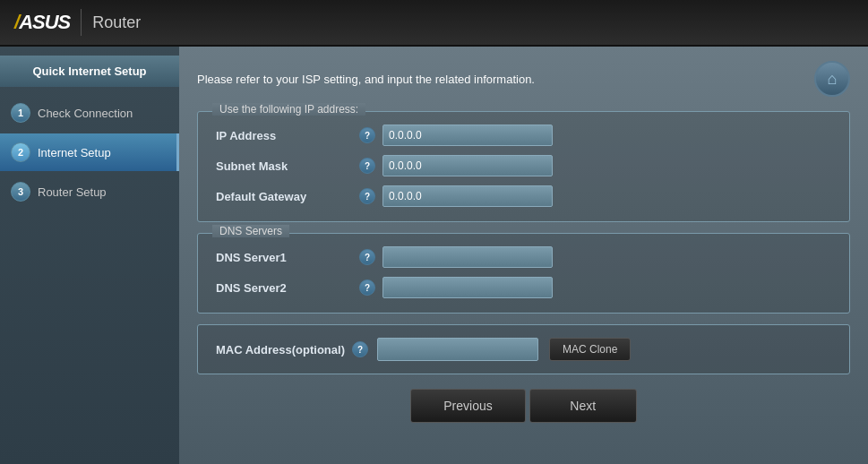 The height and width of the screenshot is (464, 868). What do you see at coordinates (288, 258) in the screenshot?
I see `dns-server1-label: DNS Server1` at bounding box center [288, 258].